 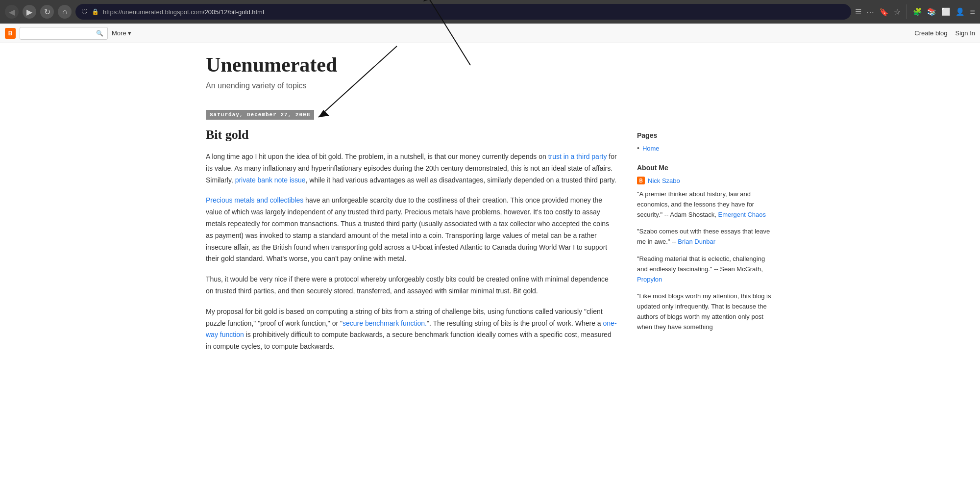 What do you see at coordinates (706, 181) in the screenshot?
I see `author-name-row: B Nick Szabo` at bounding box center [706, 181].